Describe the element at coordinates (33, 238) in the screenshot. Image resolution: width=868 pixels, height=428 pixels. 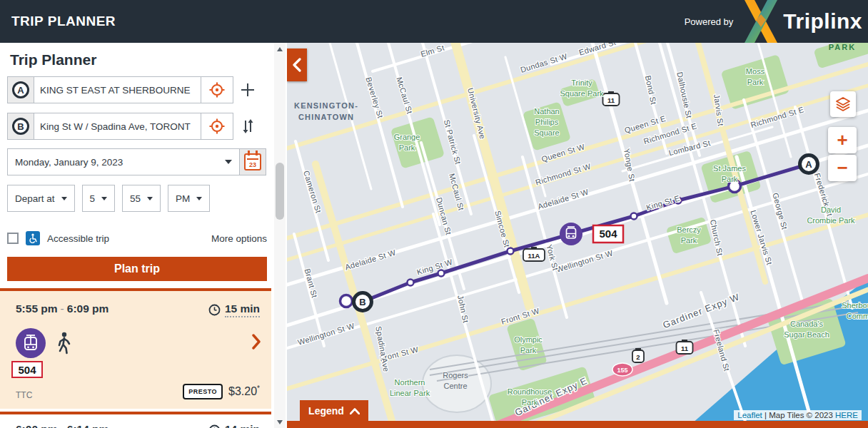
I see `wheelchair-icon` at that location.